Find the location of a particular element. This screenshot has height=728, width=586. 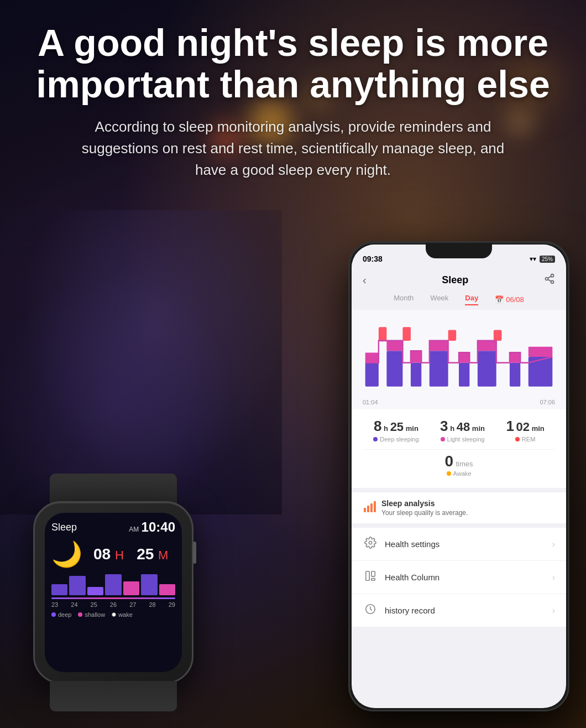

watch-num-28: 28 is located at coordinates (152, 605).